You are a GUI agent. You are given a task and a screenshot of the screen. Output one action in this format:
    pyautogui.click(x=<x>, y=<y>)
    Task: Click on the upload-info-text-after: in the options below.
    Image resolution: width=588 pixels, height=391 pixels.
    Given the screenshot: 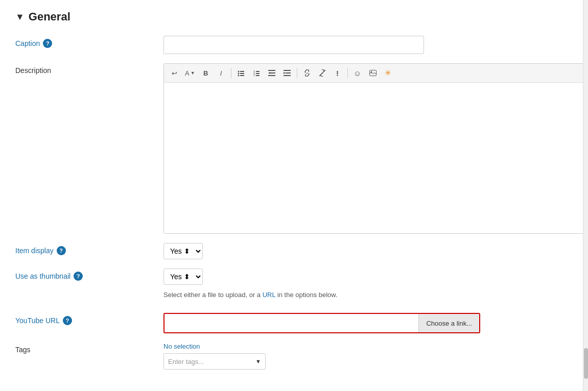 What is the action you would take?
    pyautogui.click(x=307, y=295)
    